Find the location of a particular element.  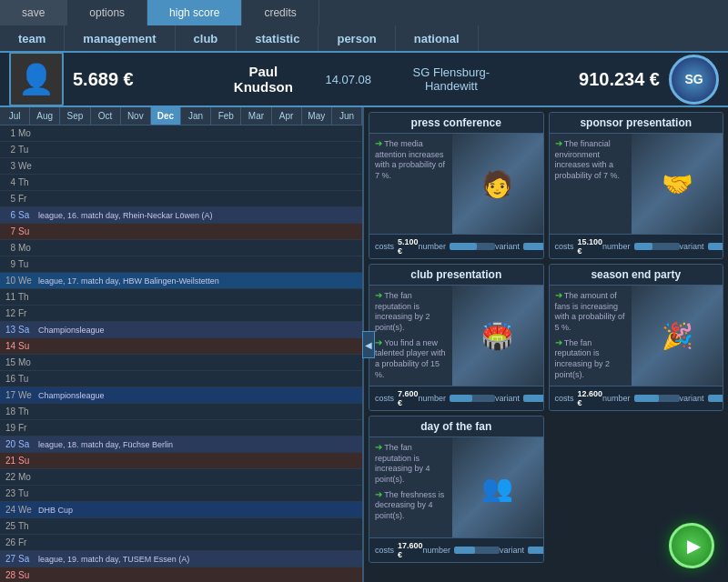

play-button: ▶ is located at coordinates (692, 546).